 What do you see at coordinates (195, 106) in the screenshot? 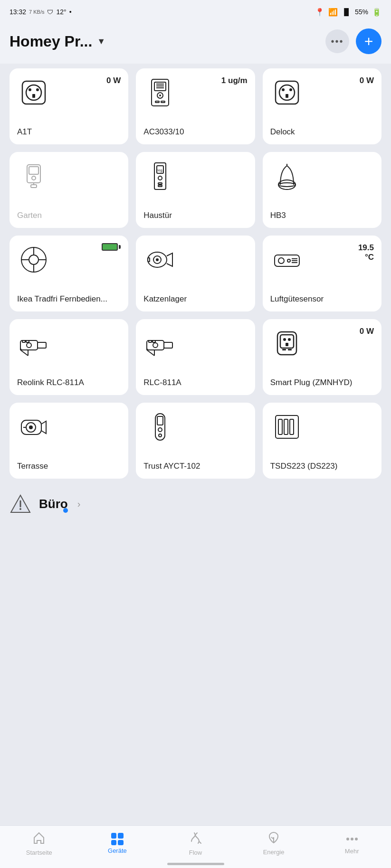
I see `device-card-ac3033: 1 ug/m AC3033/10` at bounding box center [195, 106].